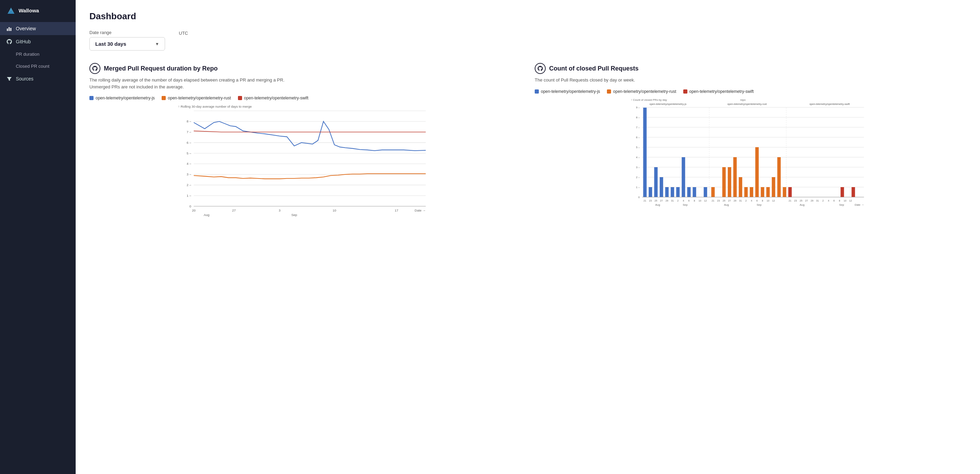 This screenshot has height=474, width=980. What do you see at coordinates (127, 40) in the screenshot?
I see `date-range-group: Date range Last 30 days ▼` at bounding box center [127, 40].